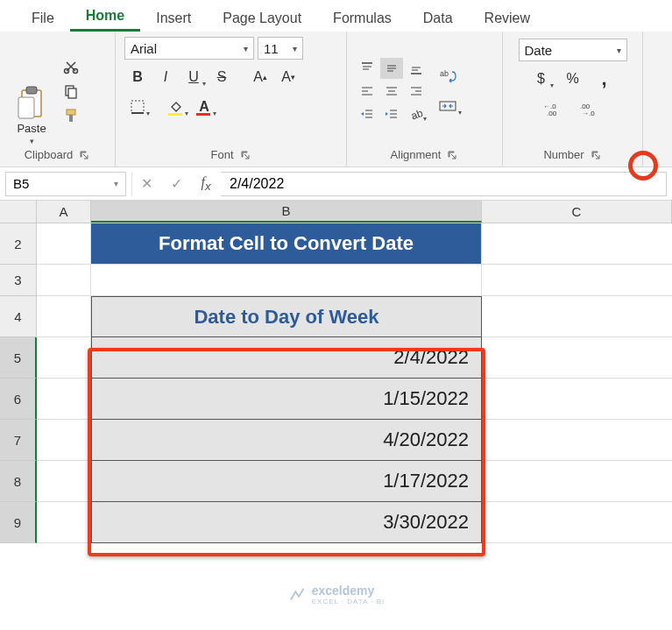  I want to click on insert-function-button: fx, so click(206, 184).